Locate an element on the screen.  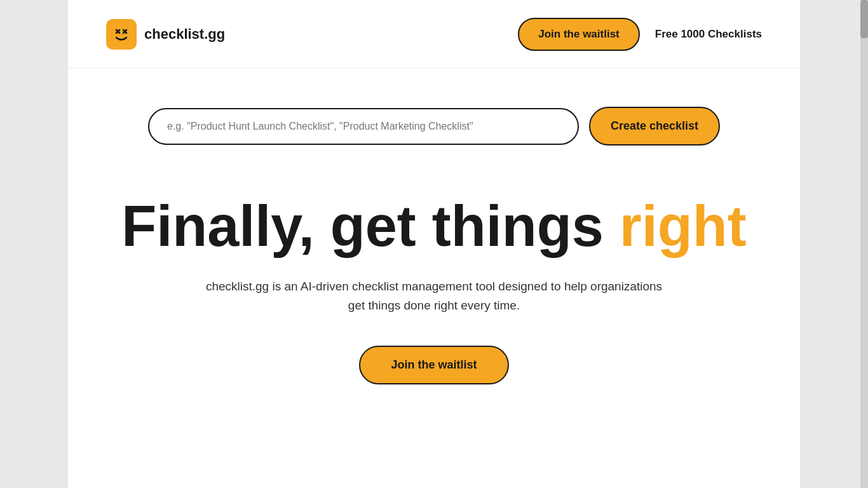
headline-text-part1: Finally, get things is located at coordinates (370, 226).